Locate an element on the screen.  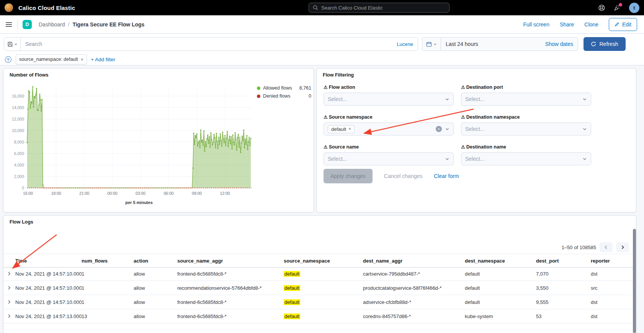
query-search-input: Search is located at coordinates (211, 44).